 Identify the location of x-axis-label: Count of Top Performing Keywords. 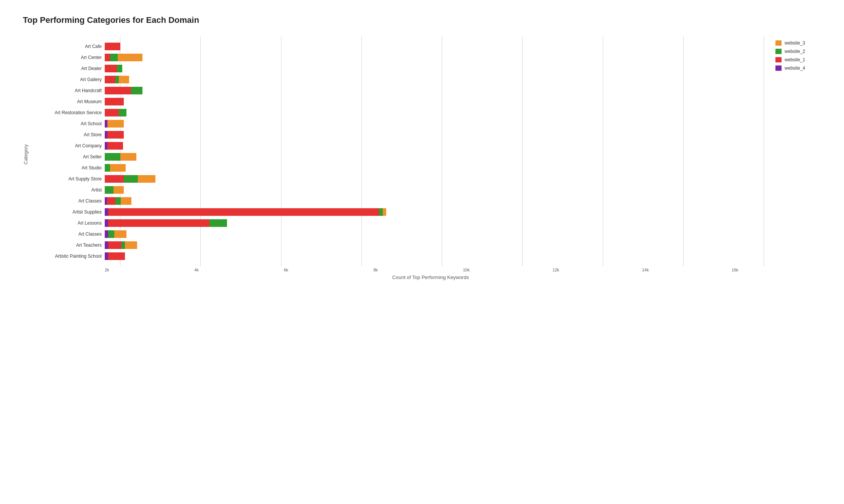
(430, 277).